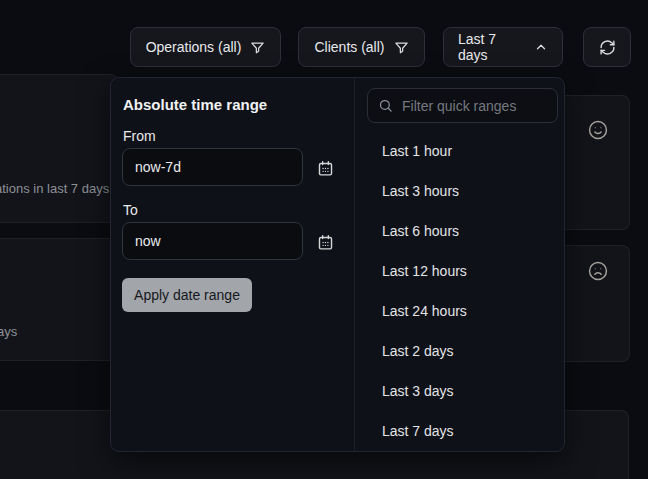  I want to click on quick-range-option: Last 7 days, so click(459, 431).